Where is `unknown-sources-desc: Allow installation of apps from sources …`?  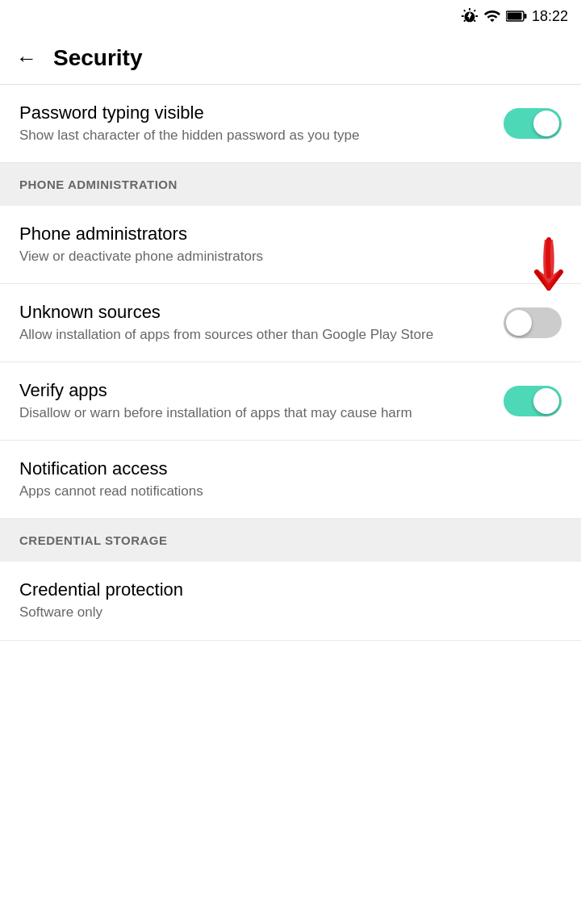 unknown-sources-desc: Allow installation of apps from sources … is located at coordinates (253, 335).